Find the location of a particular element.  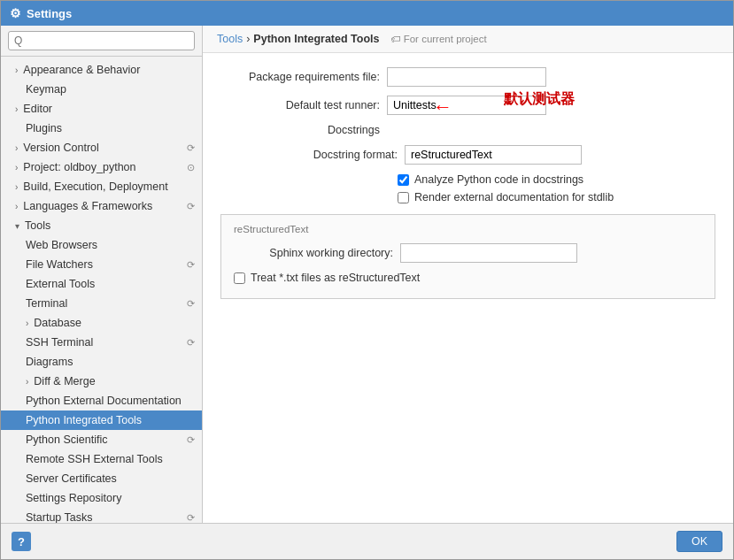

sidebar-item-label: Python External Documentation is located at coordinates (104, 401).